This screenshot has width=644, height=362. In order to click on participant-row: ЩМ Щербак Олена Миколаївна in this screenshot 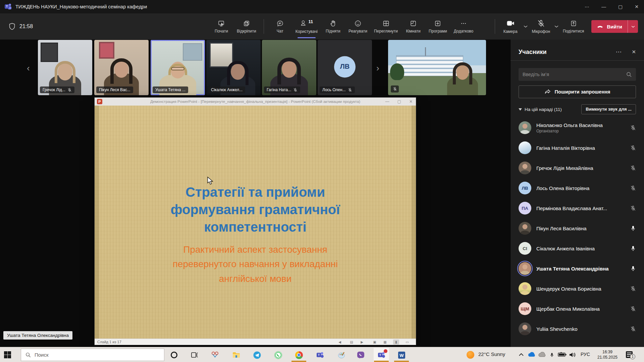, I will do `click(577, 309)`.